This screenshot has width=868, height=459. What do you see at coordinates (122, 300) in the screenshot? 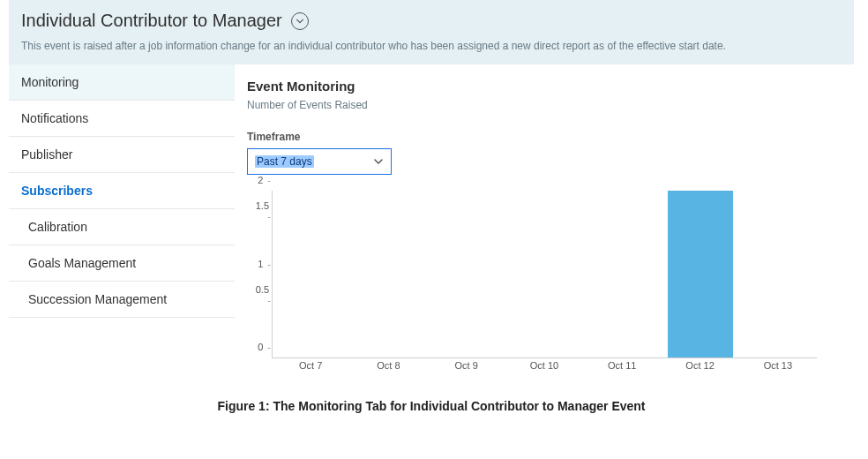
I see `sidebar-item-succession-management: Succession Management` at bounding box center [122, 300].